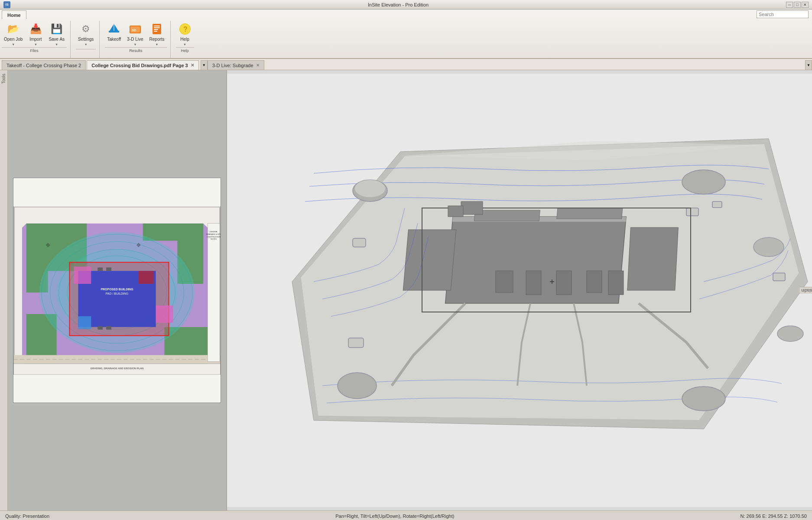 This screenshot has width=812, height=520. Describe the element at coordinates (214, 237) in the screenshot. I see `svg-text: CONSTRUCTION` at that location.